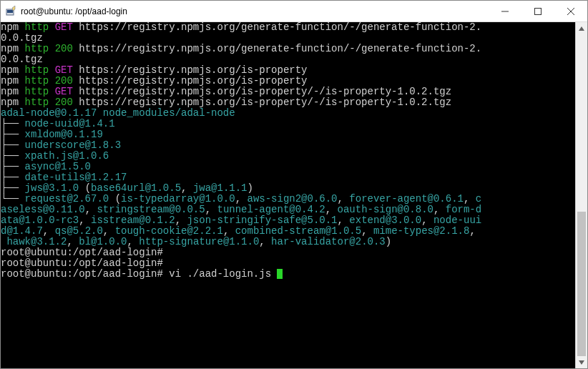 This screenshot has width=588, height=369. I want to click on terminal-line: hawk@3.1.2, bl@1.0.0, http-signature@1.1…, so click(288, 242).